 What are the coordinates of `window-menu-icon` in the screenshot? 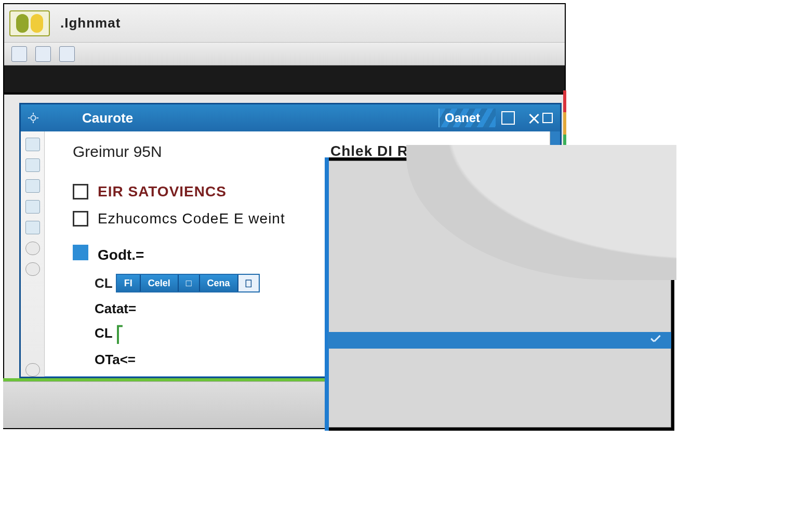 It's located at (548, 118).